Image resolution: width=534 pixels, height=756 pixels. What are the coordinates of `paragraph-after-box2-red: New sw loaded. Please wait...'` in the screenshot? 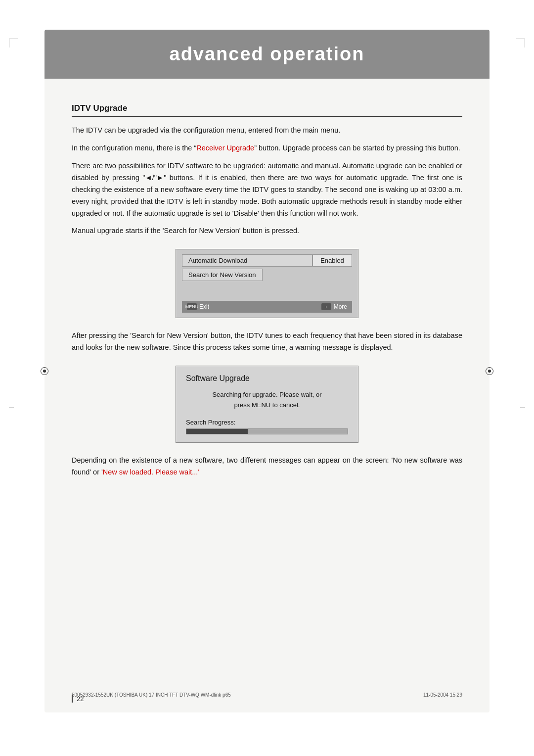 It's located at (151, 472).